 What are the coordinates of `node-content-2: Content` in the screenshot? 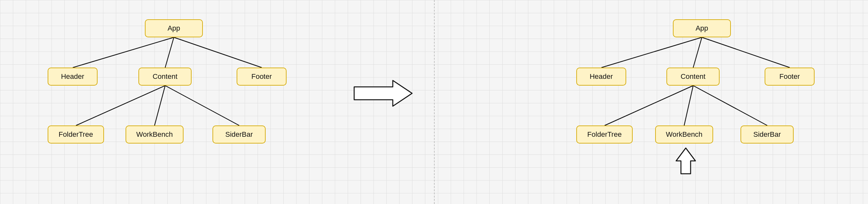 It's located at (693, 77).